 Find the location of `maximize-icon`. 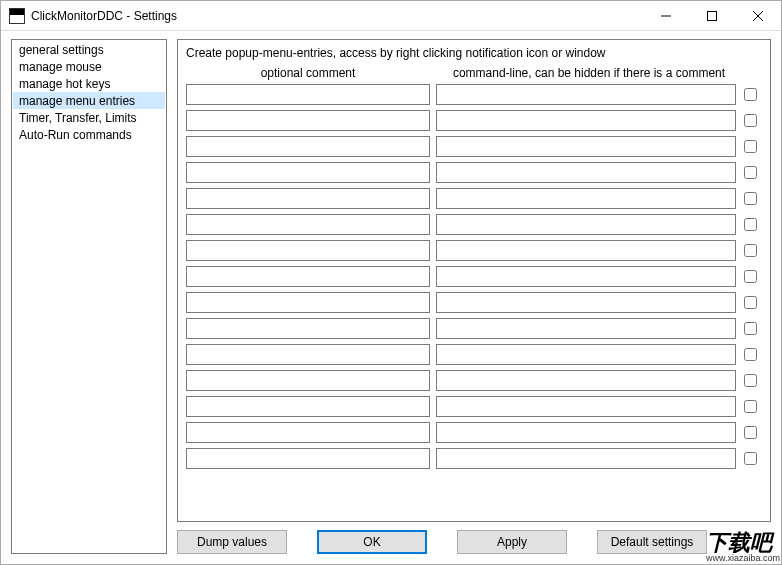

maximize-icon is located at coordinates (712, 16).